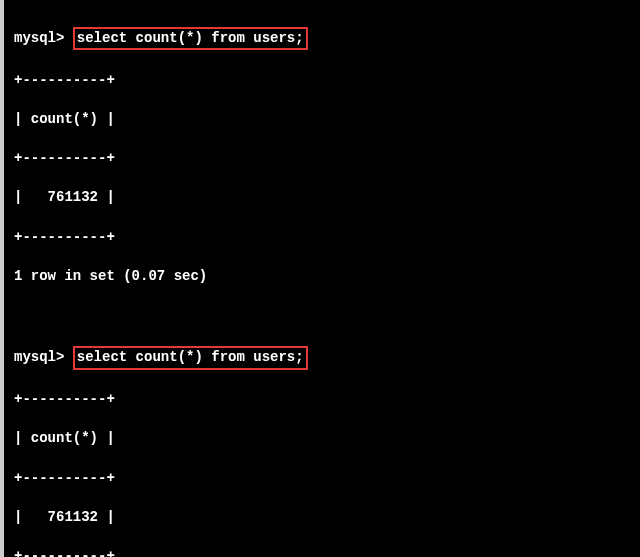  Describe the element at coordinates (190, 39) in the screenshot. I see `query-1-sql: select count(*) from users;` at that location.